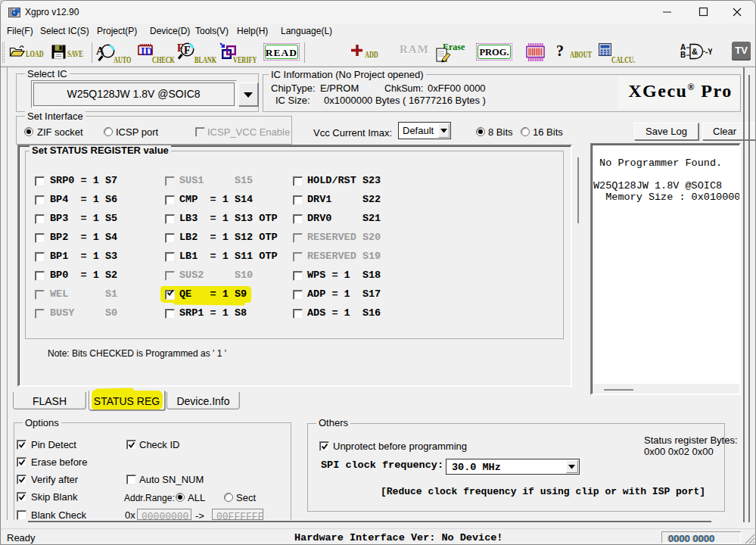 Image resolution: width=756 pixels, height=545 pixels. I want to click on svg-text: -Y, so click(708, 51).